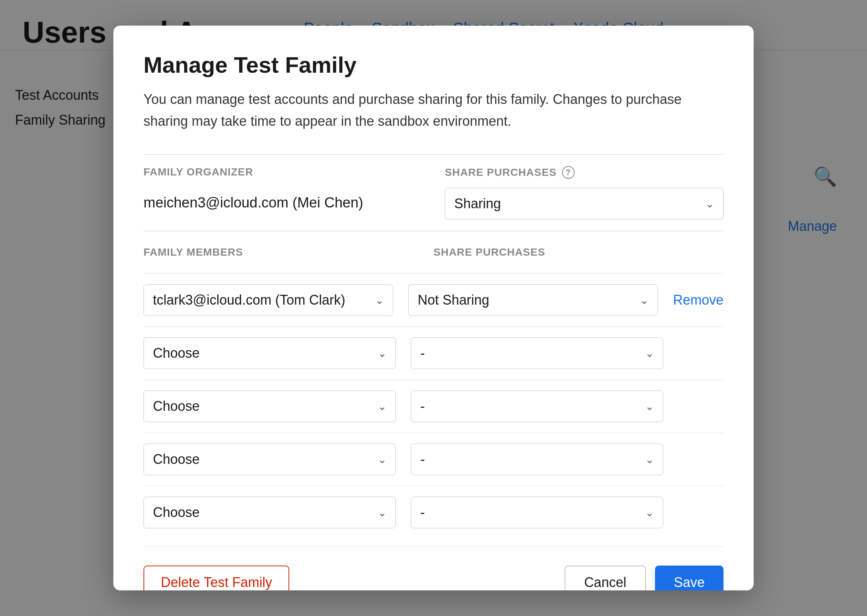 This screenshot has height=616, width=867. Describe the element at coordinates (571, 252) in the screenshot. I see `share-purchases-members-label: SHARE PURCHASES` at that location.